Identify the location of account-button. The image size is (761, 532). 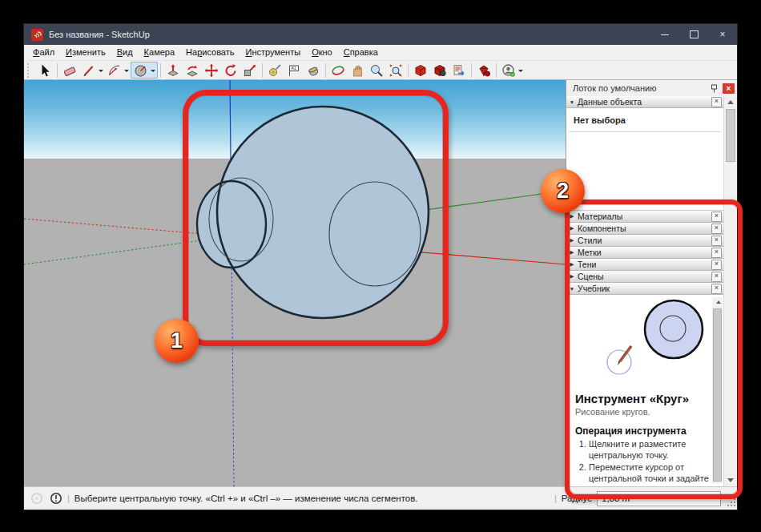
(509, 71).